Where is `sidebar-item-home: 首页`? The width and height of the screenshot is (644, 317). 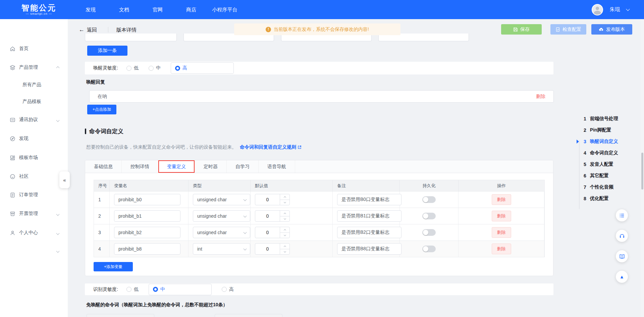
sidebar-item-home: 首页 is located at coordinates (34, 49).